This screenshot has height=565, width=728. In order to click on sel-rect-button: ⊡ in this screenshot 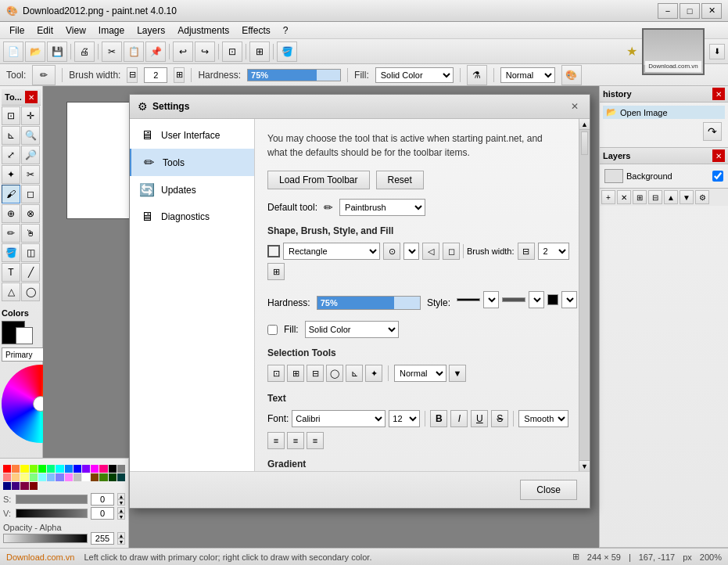, I will do `click(276, 373)`.